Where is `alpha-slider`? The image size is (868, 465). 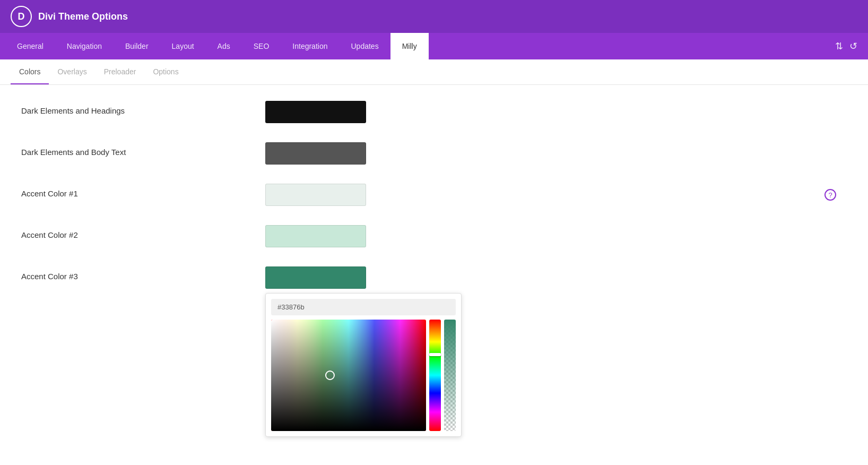 alpha-slider is located at coordinates (450, 375).